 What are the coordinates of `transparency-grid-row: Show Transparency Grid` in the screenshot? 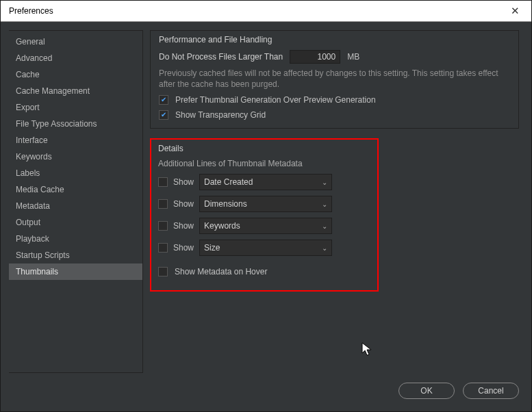 It's located at (334, 115).